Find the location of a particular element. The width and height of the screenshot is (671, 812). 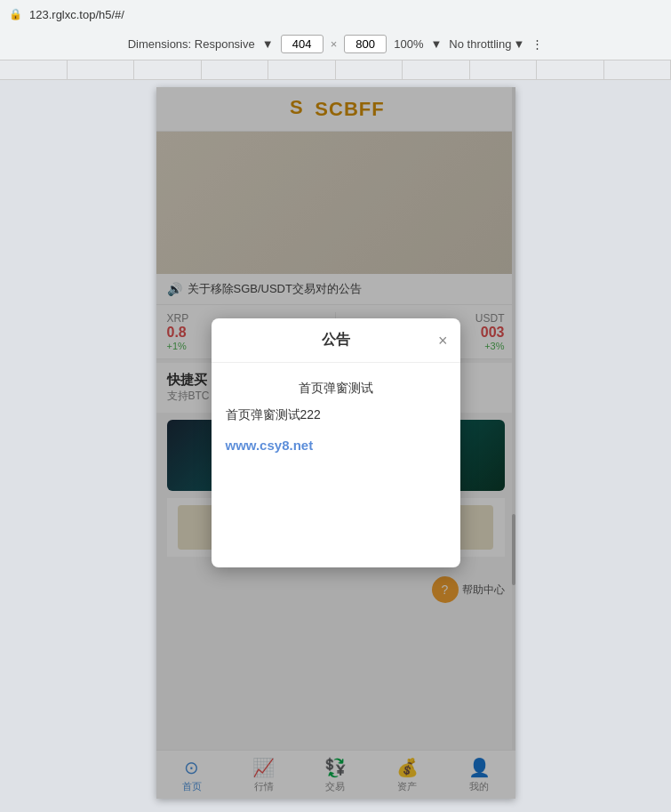

width-input is located at coordinates (302, 44).